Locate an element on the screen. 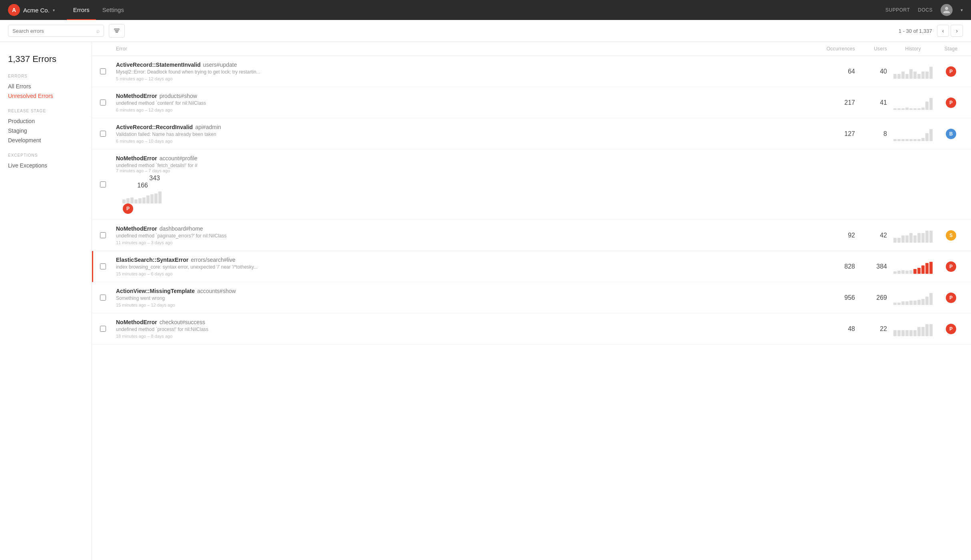 The height and width of the screenshot is (560, 971). table-row: NoMethodError dashboard#home undefined m… is located at coordinates (531, 235).